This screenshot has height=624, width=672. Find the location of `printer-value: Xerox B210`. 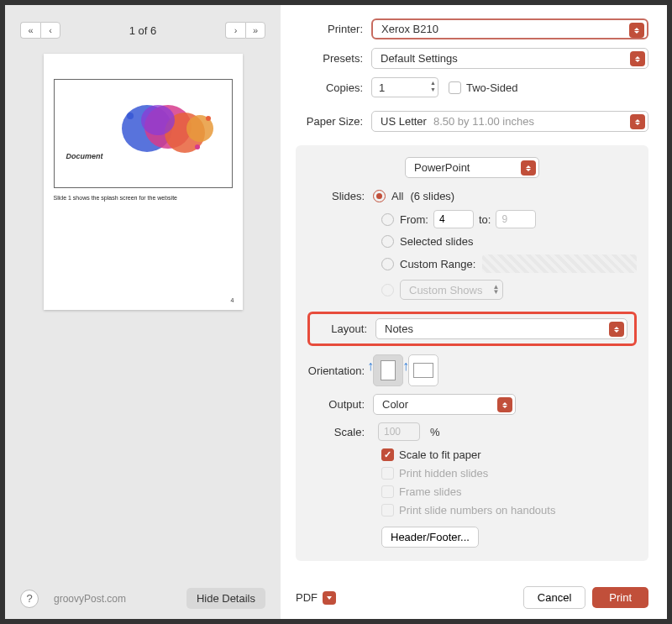

printer-value: Xerox B210 is located at coordinates (410, 29).